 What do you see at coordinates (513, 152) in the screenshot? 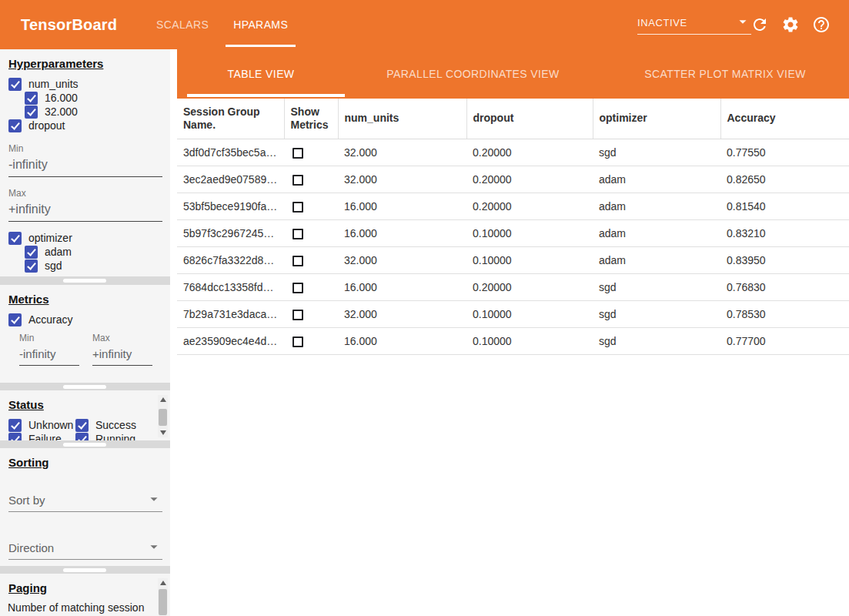
I see `table-row: 3df0d7cf35bec5a… 32.000 0.20000 sgd 0.77…` at bounding box center [513, 152].